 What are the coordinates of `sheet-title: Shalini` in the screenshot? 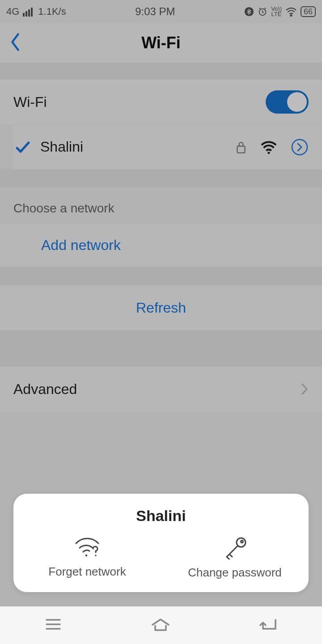 It's located at (161, 519).